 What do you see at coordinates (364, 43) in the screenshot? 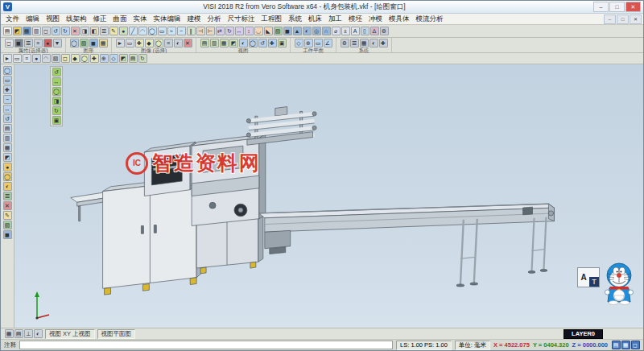
I see `sys-grid-icon: ▦` at bounding box center [364, 43].